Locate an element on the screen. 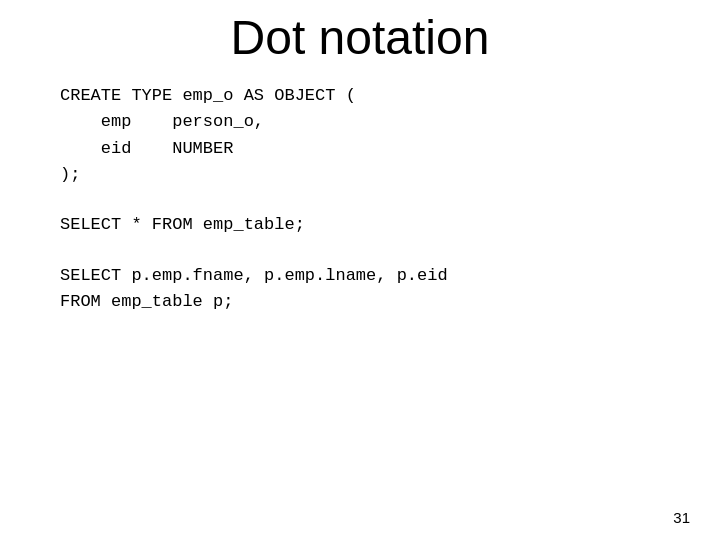  code-line-3-1: SELECT p.emp.fname, p.emp.lname, p.eid is located at coordinates (360, 276).